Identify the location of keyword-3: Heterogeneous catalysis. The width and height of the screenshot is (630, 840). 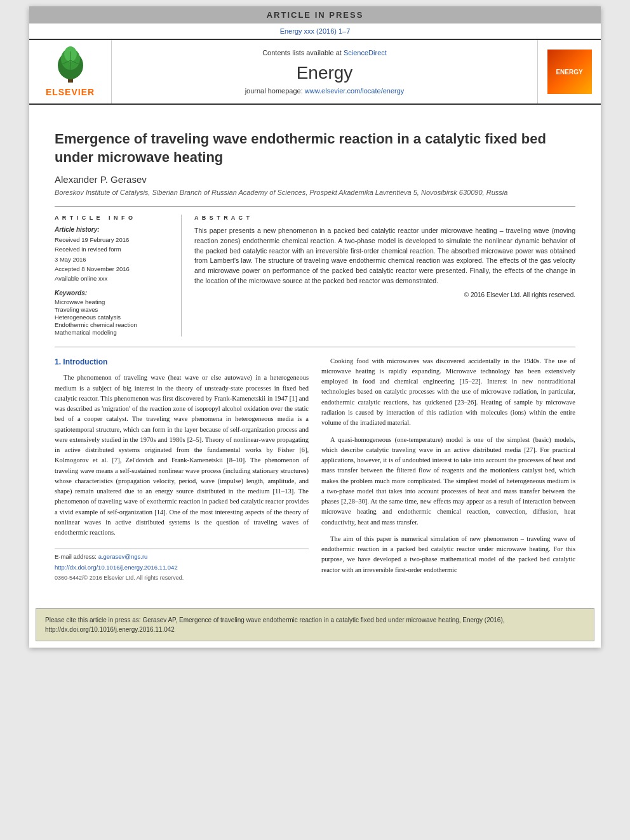
(113, 317).